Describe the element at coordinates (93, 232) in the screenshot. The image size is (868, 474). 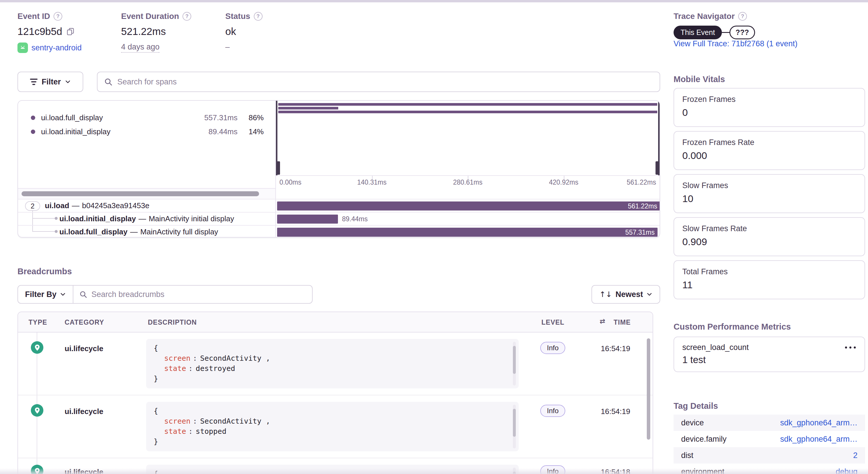
I see `span-op: ui.load.full_display` at that location.